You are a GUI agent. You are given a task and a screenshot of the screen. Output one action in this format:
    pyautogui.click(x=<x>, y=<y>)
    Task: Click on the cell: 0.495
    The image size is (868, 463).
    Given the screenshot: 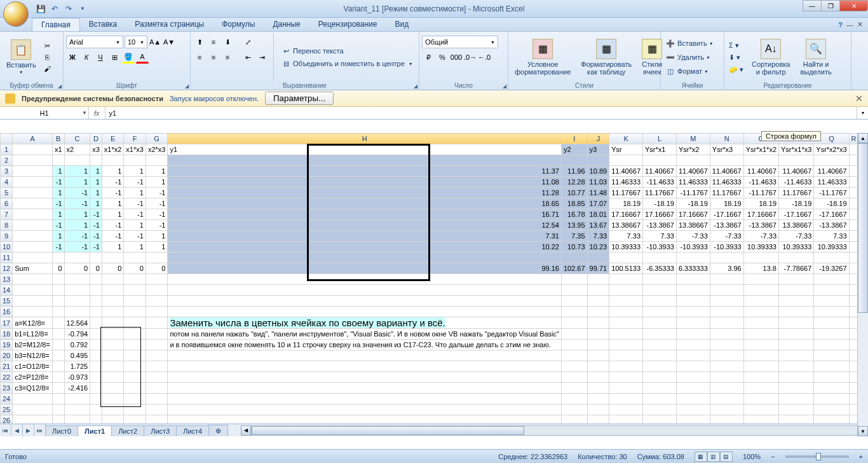 What is the action you would take?
    pyautogui.click(x=78, y=356)
    